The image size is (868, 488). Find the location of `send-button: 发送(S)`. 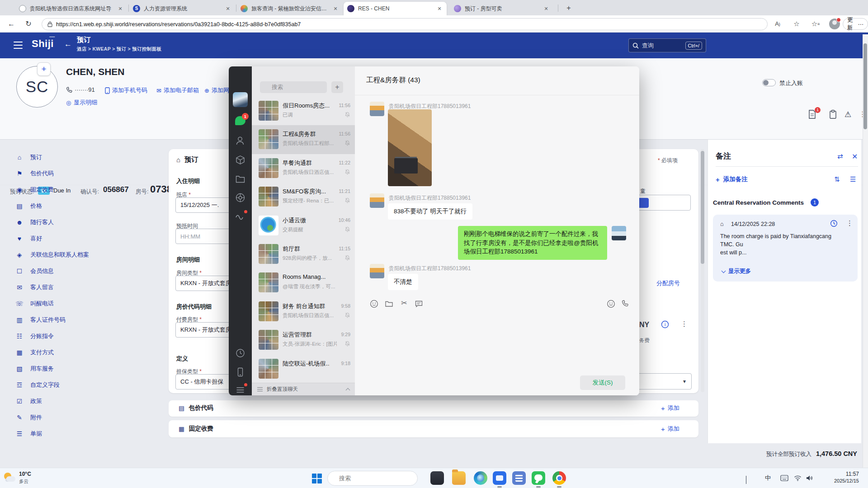

send-button: 发送(S) is located at coordinates (603, 383).